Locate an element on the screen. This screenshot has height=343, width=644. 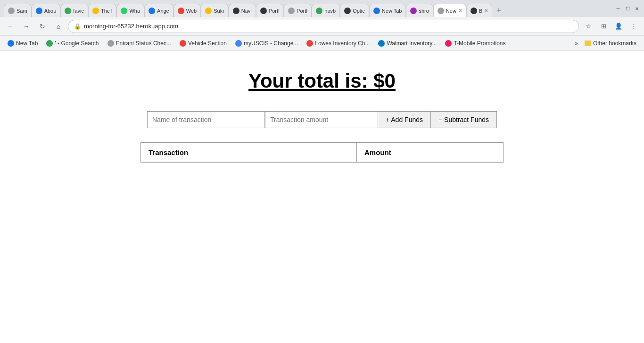
tab-navi: Navi is located at coordinates (242, 10).